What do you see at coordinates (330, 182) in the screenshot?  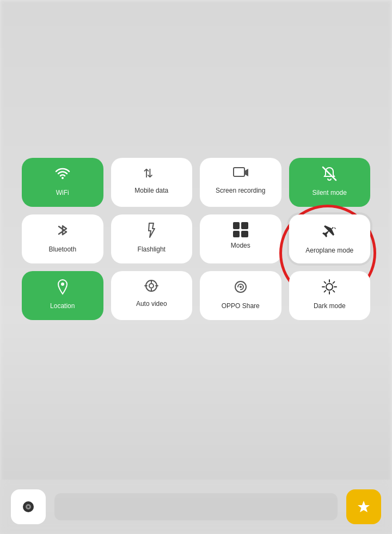 I see `tile-silent-mode: Silent mode` at bounding box center [330, 182].